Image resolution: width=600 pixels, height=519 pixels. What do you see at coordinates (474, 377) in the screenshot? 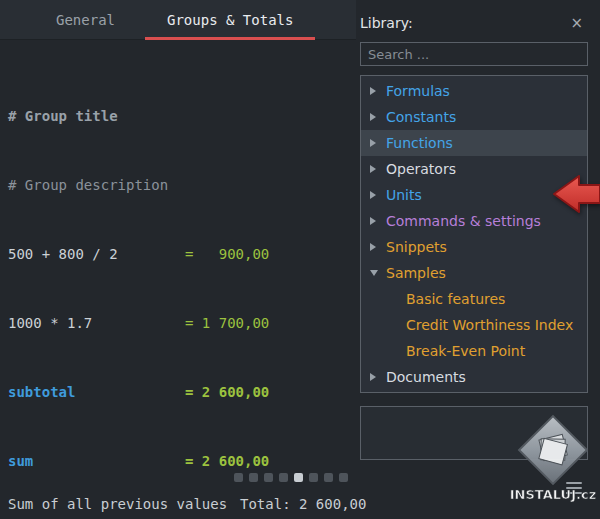
I see `library-item-documents: Documents` at bounding box center [474, 377].